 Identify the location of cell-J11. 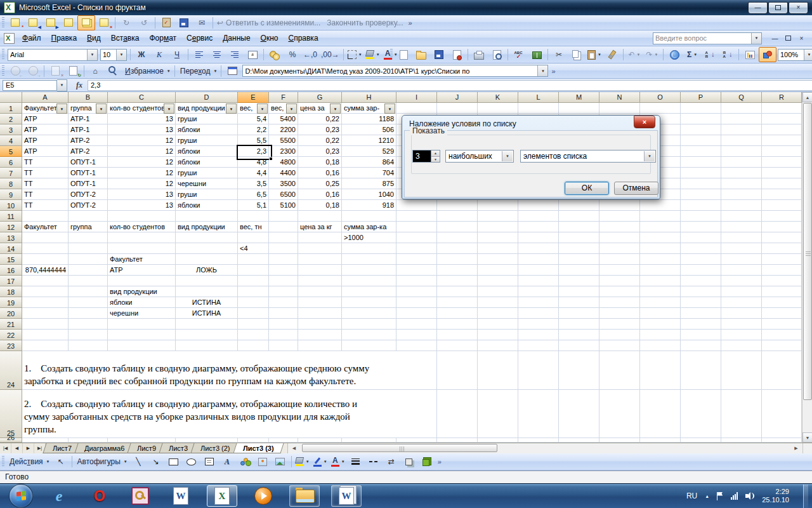
(457, 216).